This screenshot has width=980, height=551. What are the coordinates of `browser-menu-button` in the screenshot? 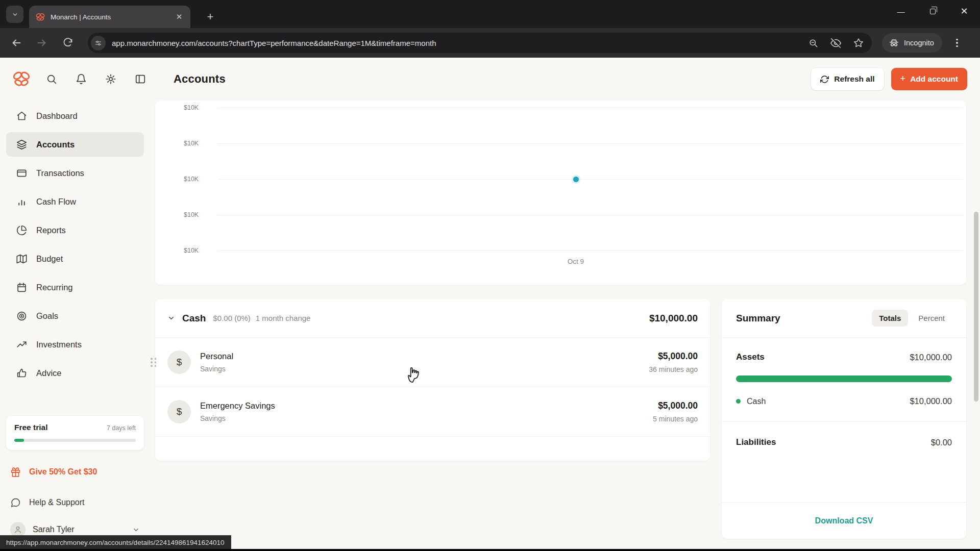 It's located at (957, 43).